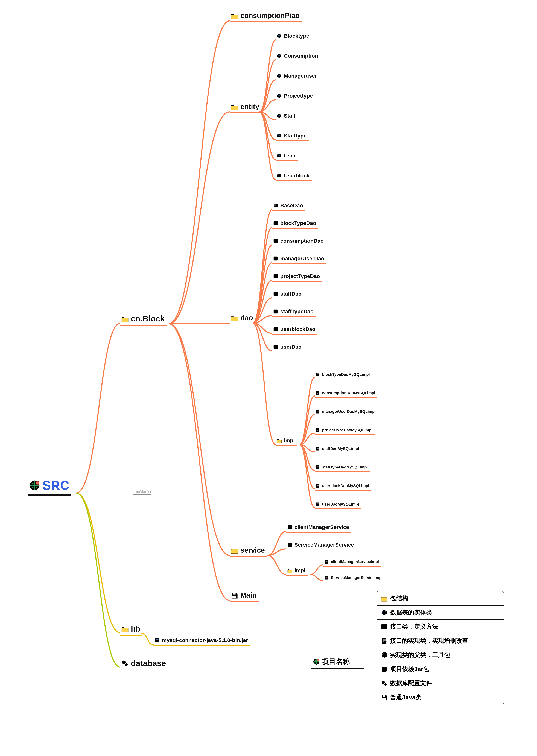 This screenshot has height=756, width=537. I want to click on node-entity-stafftype: Stafftype, so click(292, 136).